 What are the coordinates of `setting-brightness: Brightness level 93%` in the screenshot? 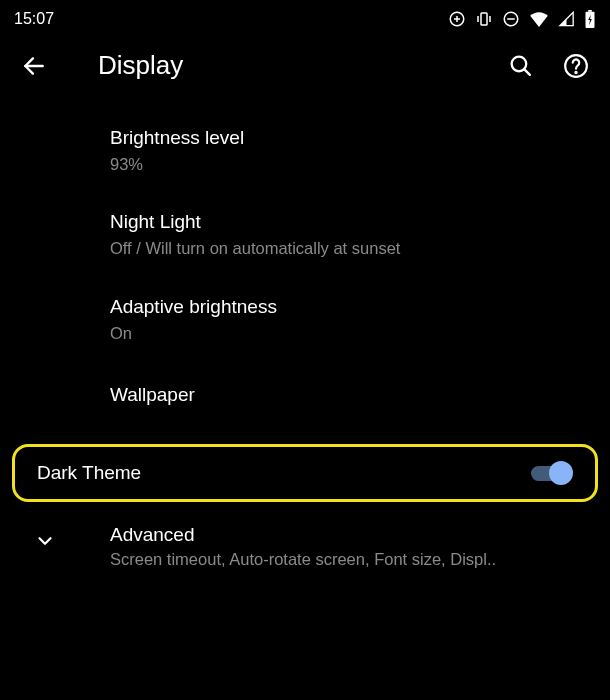 It's located at (305, 146).